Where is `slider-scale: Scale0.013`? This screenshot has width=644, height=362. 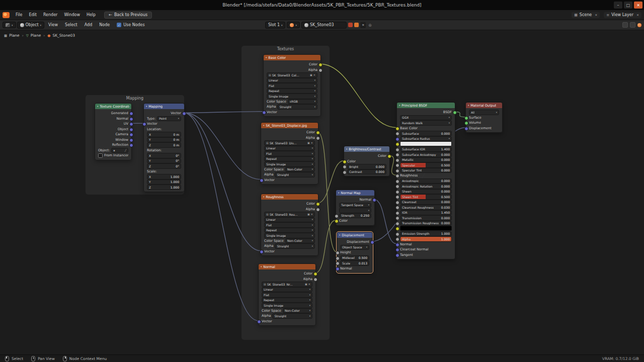
slider-scale: Scale0.013 is located at coordinates (355, 263).